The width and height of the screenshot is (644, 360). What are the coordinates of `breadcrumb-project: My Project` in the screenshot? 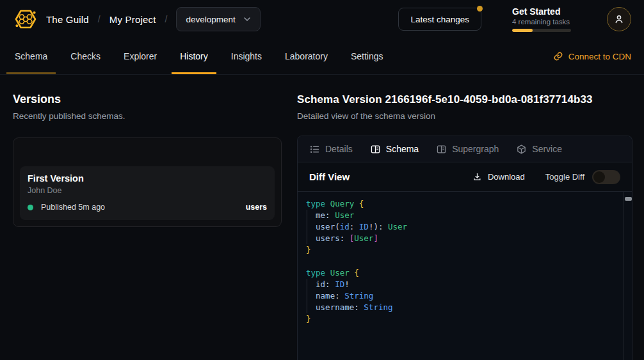 It's located at (133, 19).